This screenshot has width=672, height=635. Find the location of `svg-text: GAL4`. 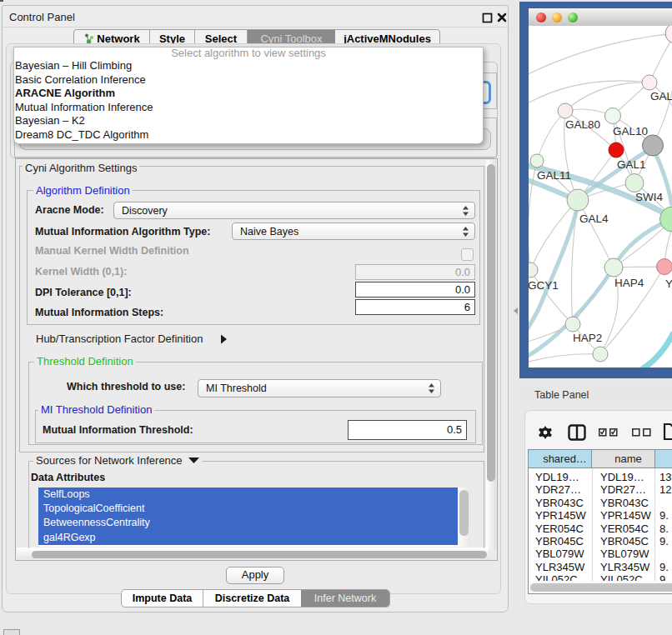

svg-text: GAL4 is located at coordinates (594, 218).